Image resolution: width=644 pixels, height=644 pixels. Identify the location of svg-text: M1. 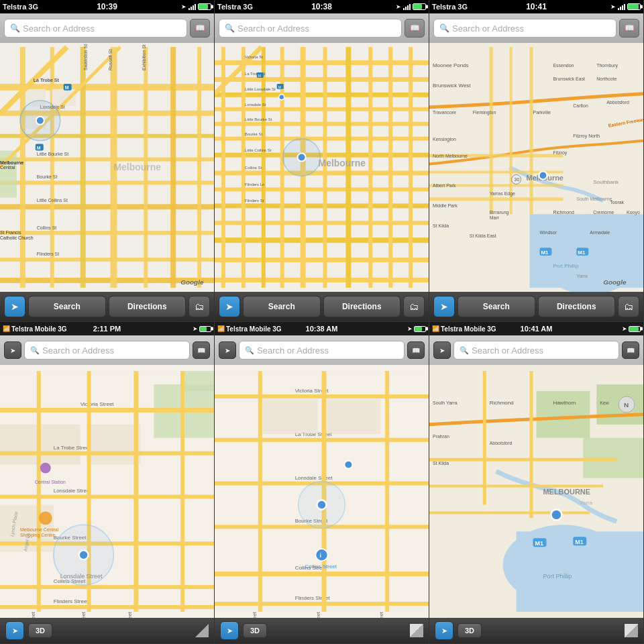
(582, 252).